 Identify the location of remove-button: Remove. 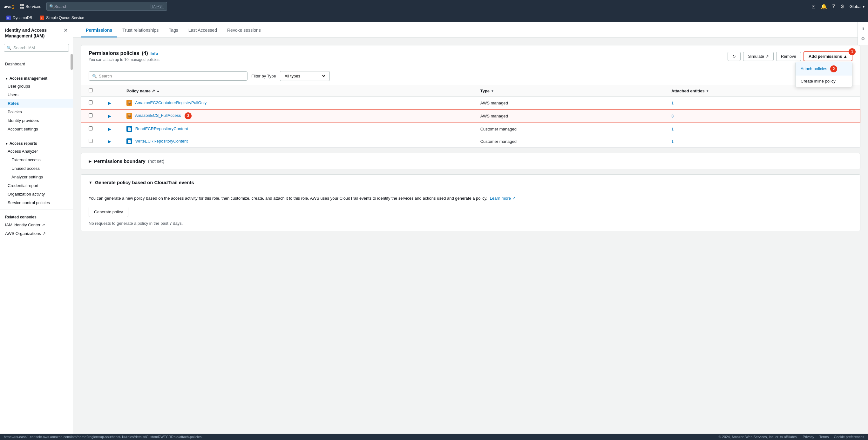
(788, 57).